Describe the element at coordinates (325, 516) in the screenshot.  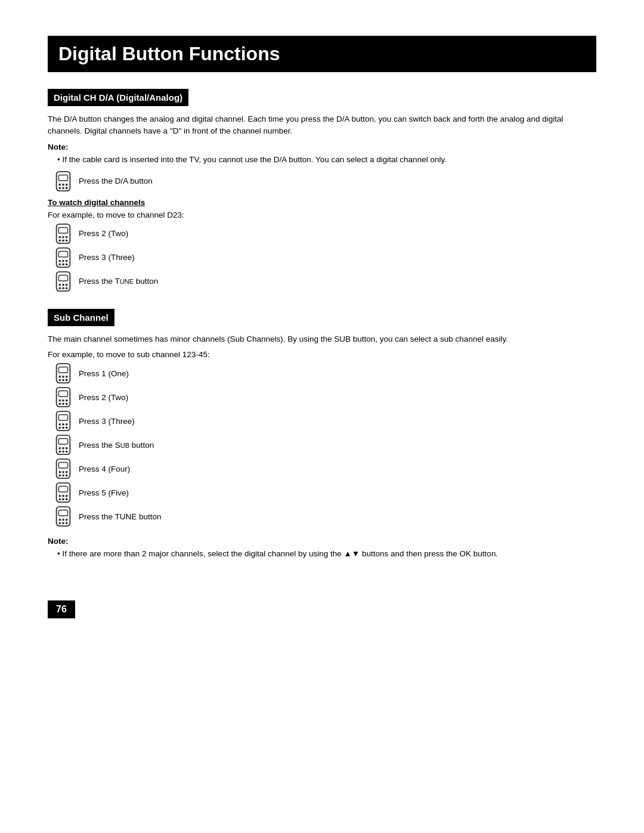
I see `sub-step-row-6: Press the TUNE button` at that location.